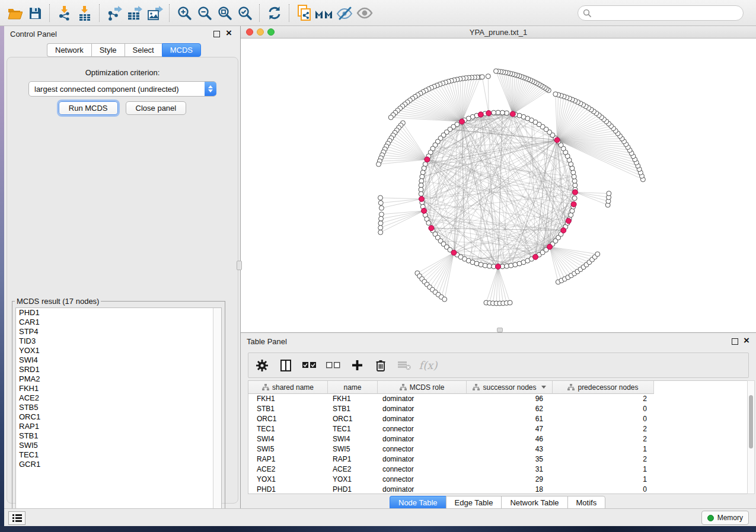 Image resolution: width=756 pixels, height=532 pixels. I want to click on vertical-splitter-handle, so click(240, 265).